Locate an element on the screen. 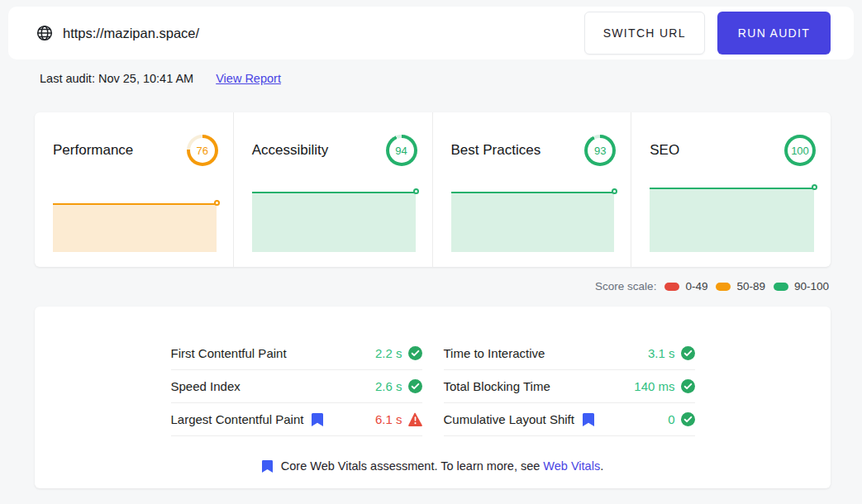 This screenshot has width=862, height=504. metric-row-fcp: First Contentful Paint 2.2 s is located at coordinates (297, 354).